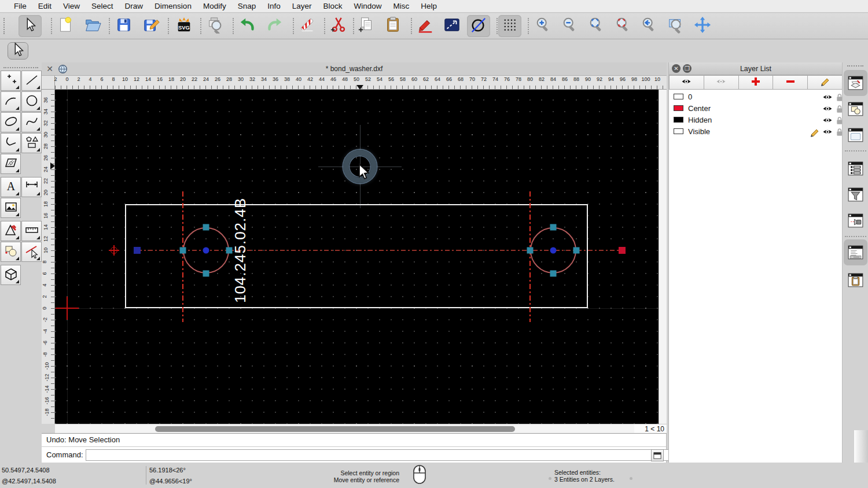 This screenshot has height=488, width=868. Describe the element at coordinates (686, 82) in the screenshot. I see `show-all-layers-button` at that location.